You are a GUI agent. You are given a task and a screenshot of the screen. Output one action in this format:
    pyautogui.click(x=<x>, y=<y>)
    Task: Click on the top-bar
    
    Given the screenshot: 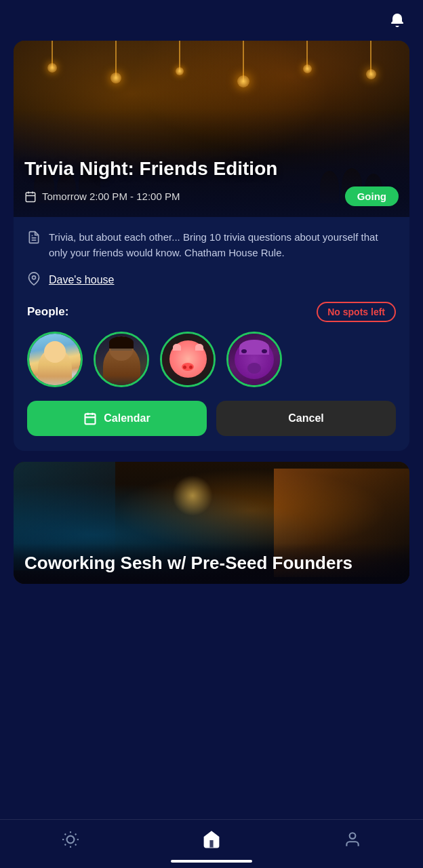 What is the action you would take?
    pyautogui.click(x=212, y=18)
    